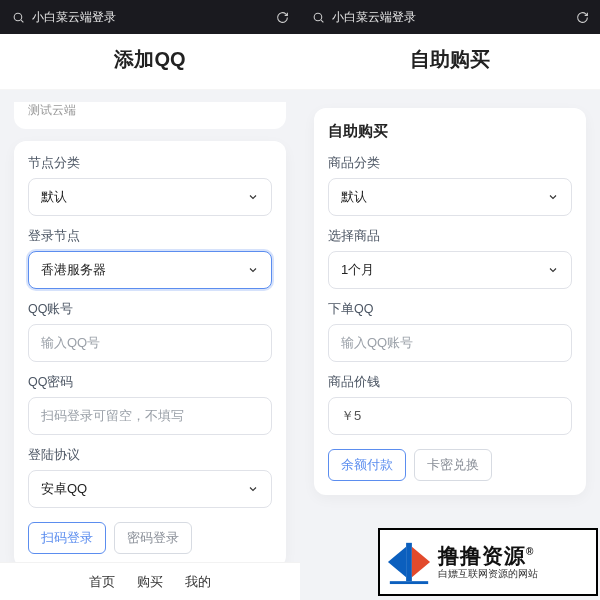  I want to click on truncated-top-card: 测试云端, so click(150, 116).